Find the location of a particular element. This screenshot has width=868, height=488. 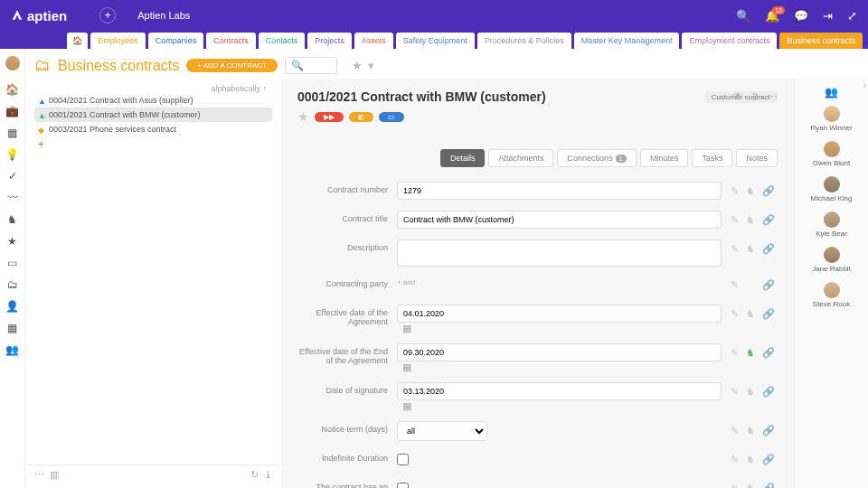

notifications-icon: 🔔13 is located at coordinates (772, 16).